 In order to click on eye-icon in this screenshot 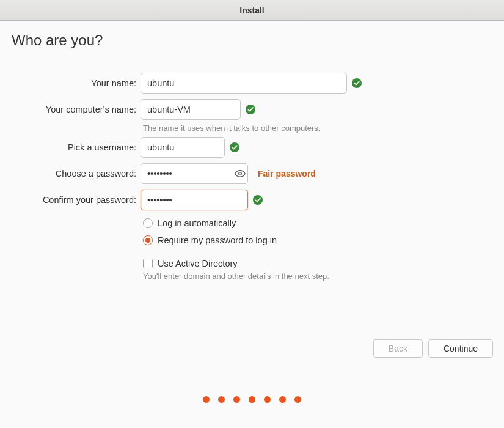, I will do `click(240, 174)`.